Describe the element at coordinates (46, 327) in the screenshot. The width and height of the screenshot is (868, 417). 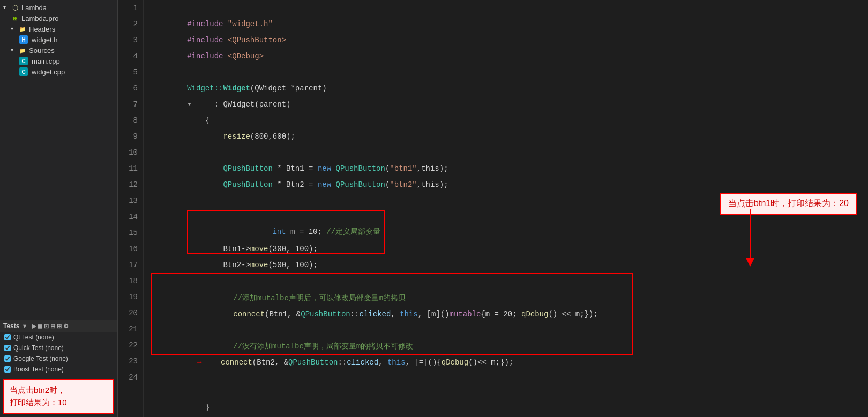
I see `expand-icon: ⊡` at that location.